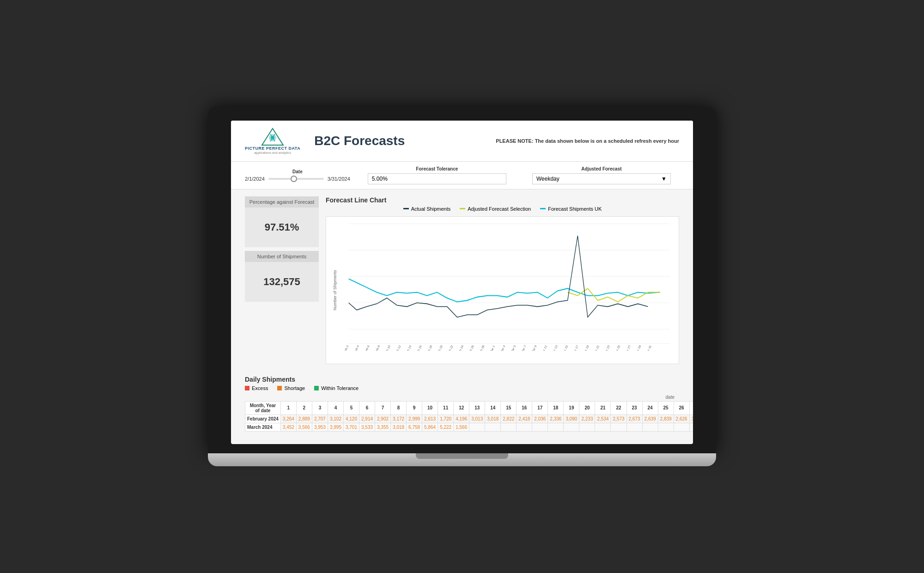 The width and height of the screenshot is (924, 573). What do you see at coordinates (503, 200) in the screenshot?
I see `chart-title: Forecast Line Chart` at bounding box center [503, 200].